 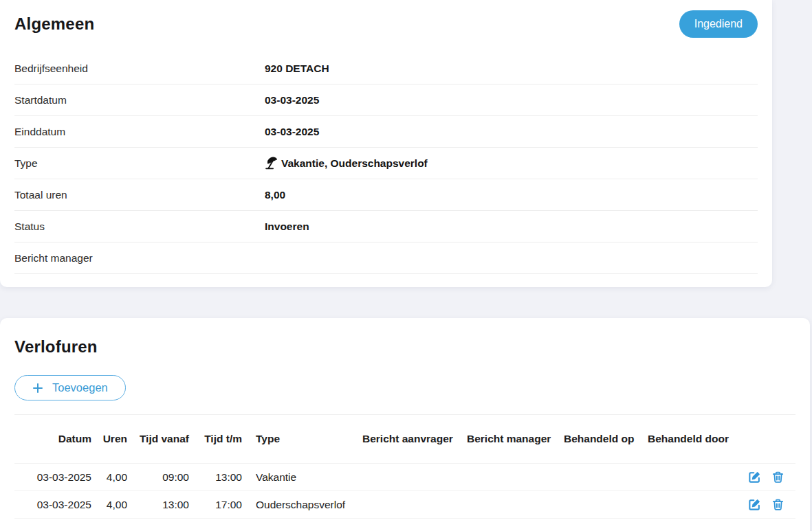 What do you see at coordinates (216, 440) in the screenshot?
I see `column-header-tijd-tm: Tijd t/m` at bounding box center [216, 440].